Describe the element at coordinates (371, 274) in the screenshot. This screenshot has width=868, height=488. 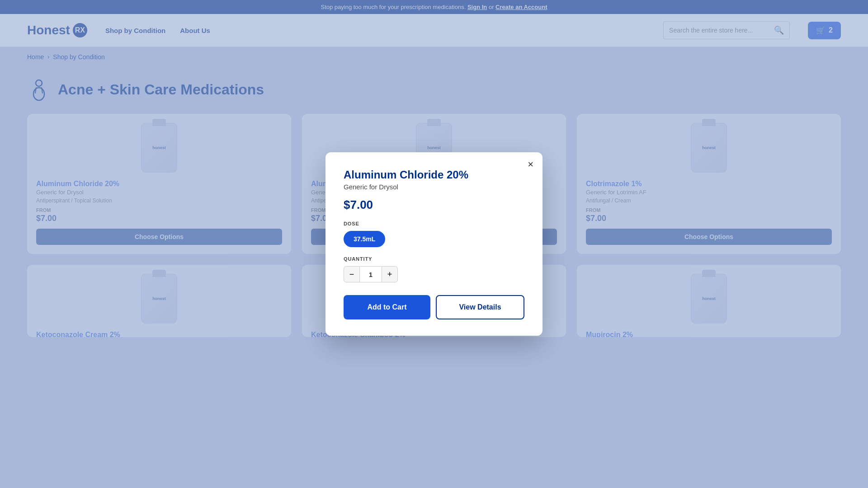
I see `quantity-value: 1` at that location.